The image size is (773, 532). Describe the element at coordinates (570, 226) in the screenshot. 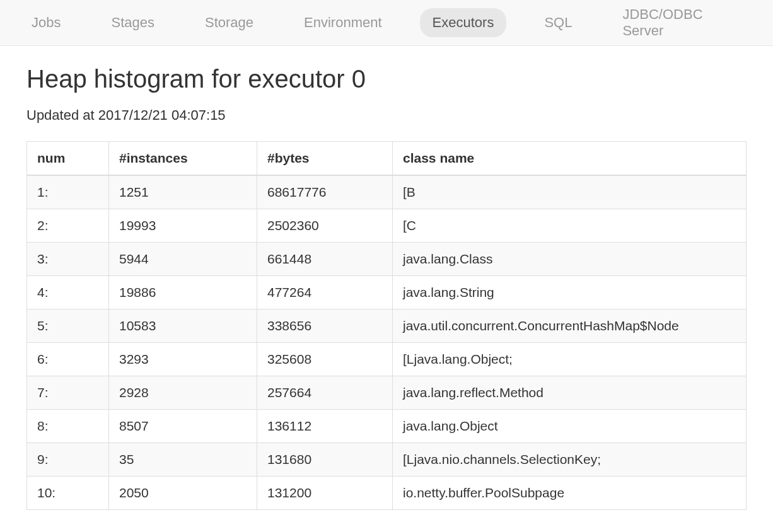

I see `cell-class-name: [C` at that location.